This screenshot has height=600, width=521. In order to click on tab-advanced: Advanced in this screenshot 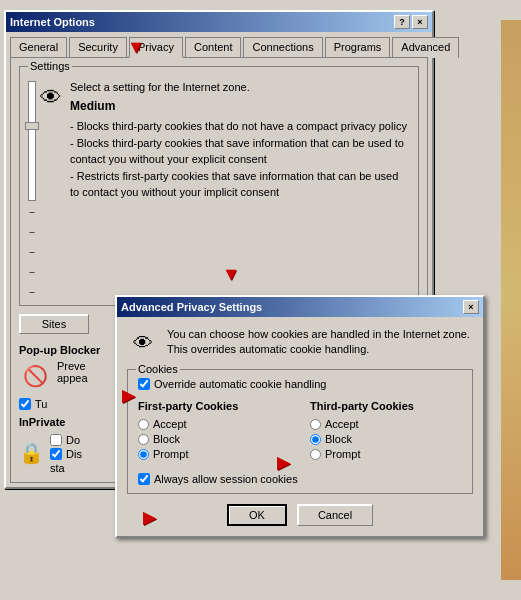, I will do `click(426, 48)`.